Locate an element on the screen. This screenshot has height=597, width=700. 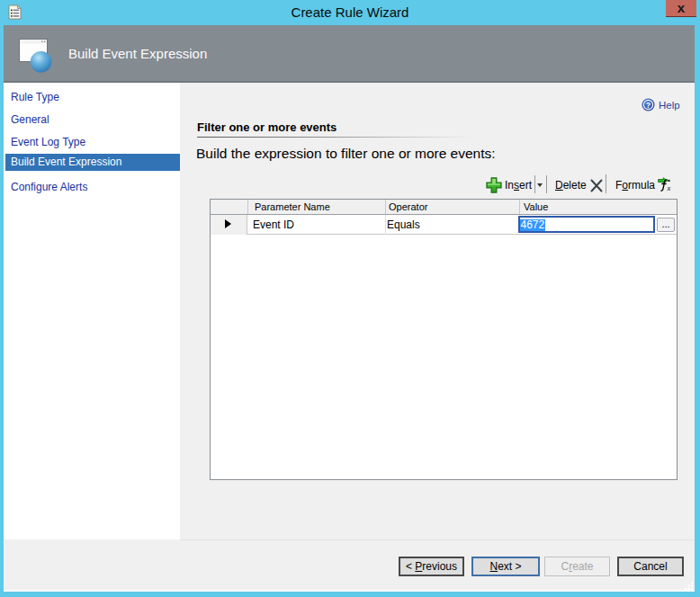
svg-text: x is located at coordinates (669, 188).